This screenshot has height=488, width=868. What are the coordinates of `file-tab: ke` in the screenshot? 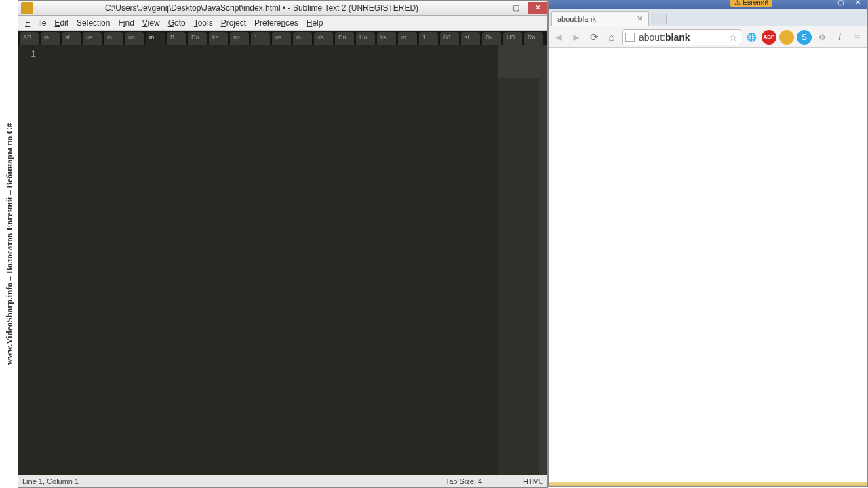 It's located at (218, 39).